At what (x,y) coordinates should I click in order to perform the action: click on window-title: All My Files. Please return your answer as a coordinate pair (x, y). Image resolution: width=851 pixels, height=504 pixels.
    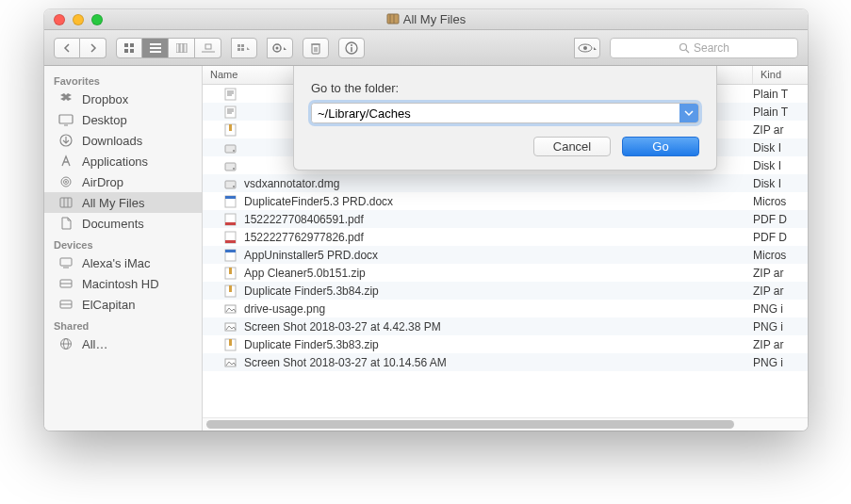
    Looking at the image, I should click on (426, 19).